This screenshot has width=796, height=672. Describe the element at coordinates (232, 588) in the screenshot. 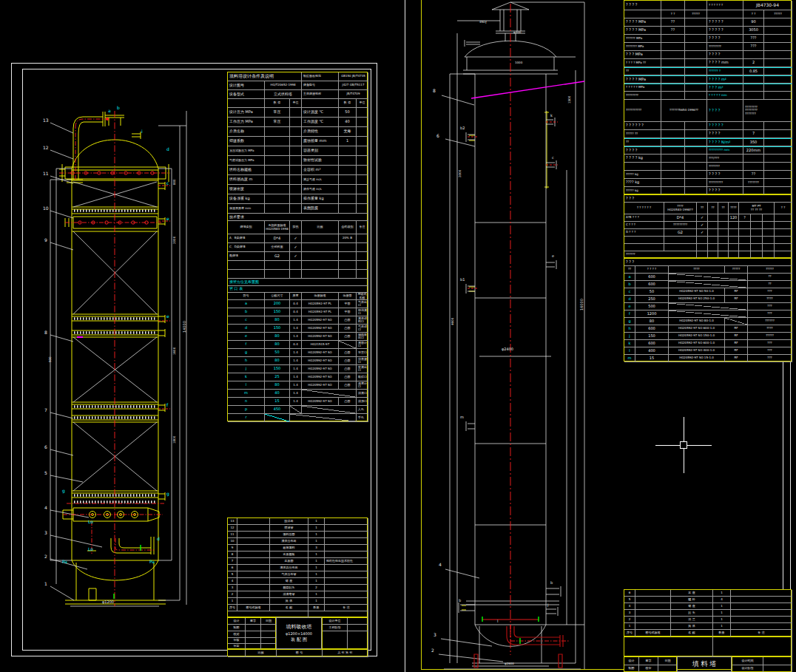

I see `table-cell: 3` at that location.